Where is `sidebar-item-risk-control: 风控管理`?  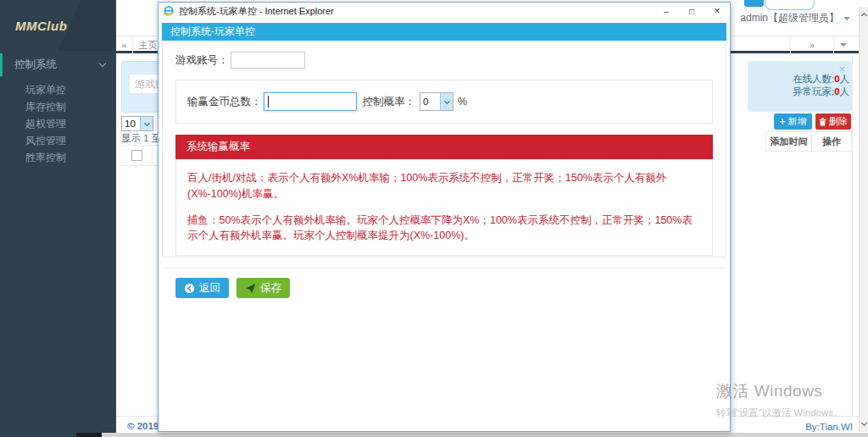 sidebar-item-risk-control: 风控管理 is located at coordinates (58, 141).